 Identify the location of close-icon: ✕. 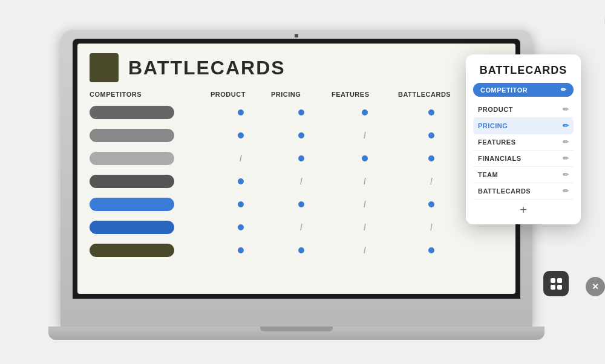
(595, 287).